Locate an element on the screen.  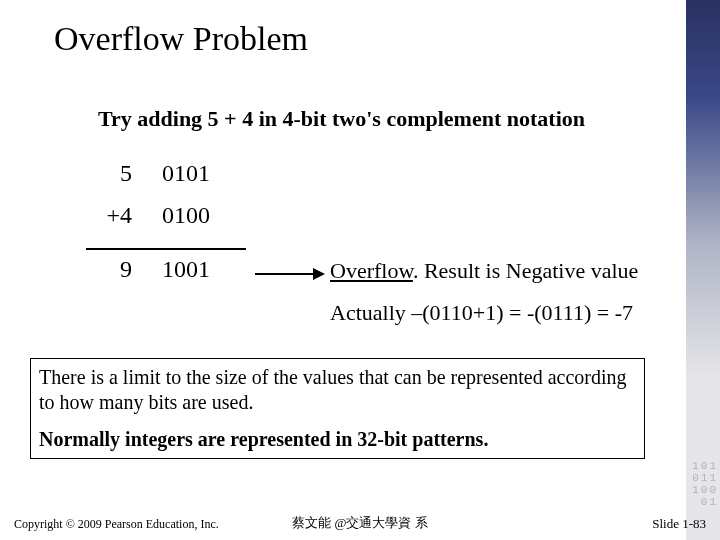
decimal-value: 9 is located at coordinates (109, 270).